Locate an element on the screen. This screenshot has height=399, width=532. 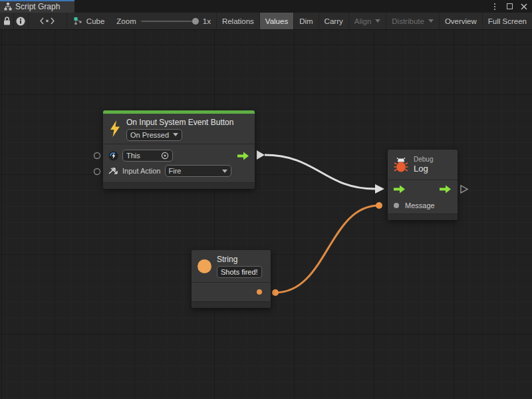
bug-icon is located at coordinates (401, 165).